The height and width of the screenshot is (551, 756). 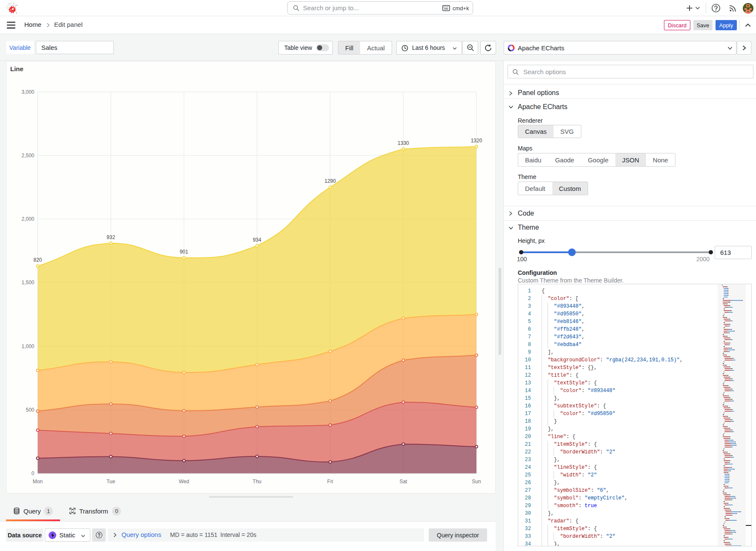 I want to click on svg-text: 2,500, so click(x=28, y=156).